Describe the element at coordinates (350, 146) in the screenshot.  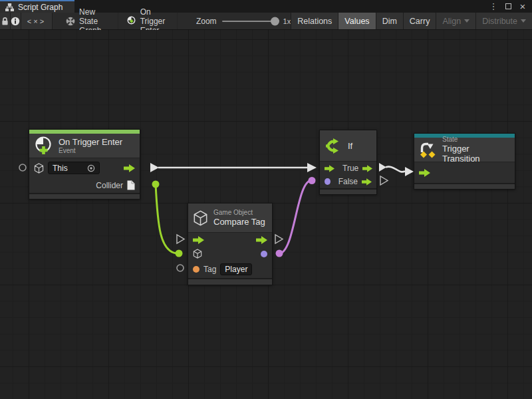
I see `node-title: If` at that location.